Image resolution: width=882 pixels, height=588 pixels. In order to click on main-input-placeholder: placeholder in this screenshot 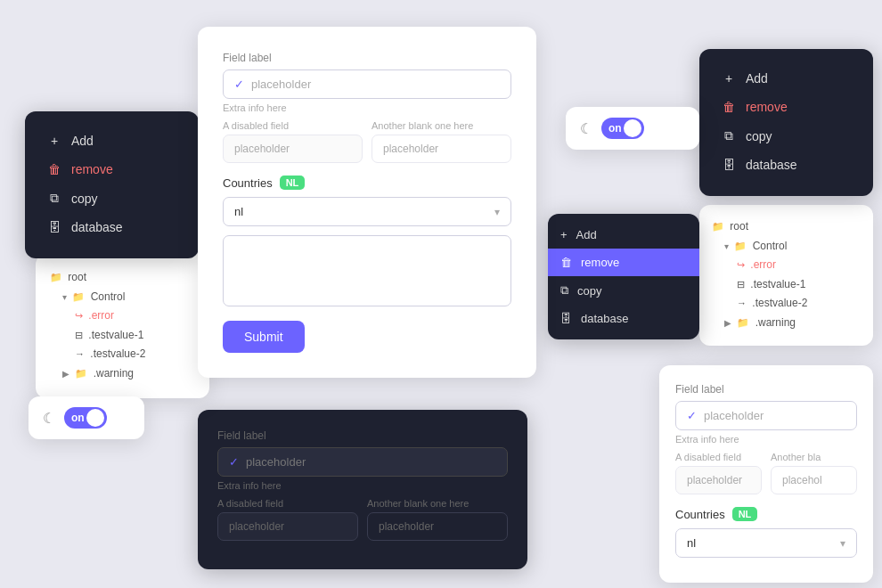, I will do `click(282, 84)`.